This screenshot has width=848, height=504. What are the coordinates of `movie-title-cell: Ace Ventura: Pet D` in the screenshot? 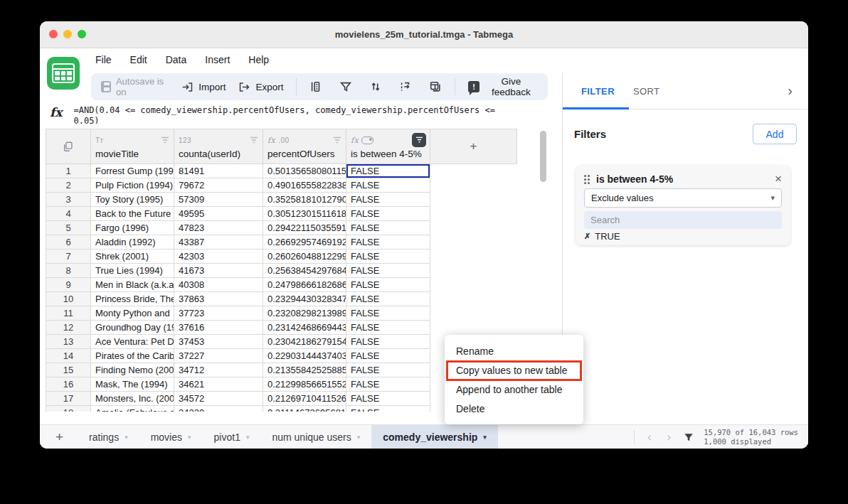 It's located at (132, 342).